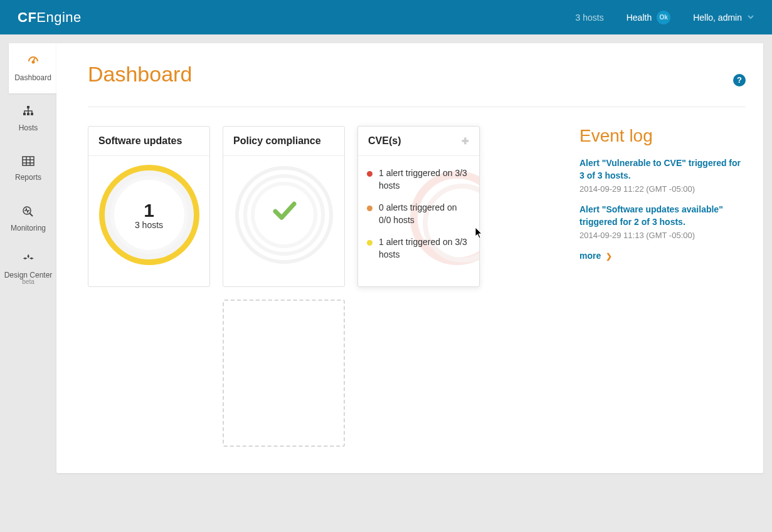 Image resolution: width=772 pixels, height=532 pixels. Describe the element at coordinates (28, 213) in the screenshot. I see `monitoring-icon` at that location.